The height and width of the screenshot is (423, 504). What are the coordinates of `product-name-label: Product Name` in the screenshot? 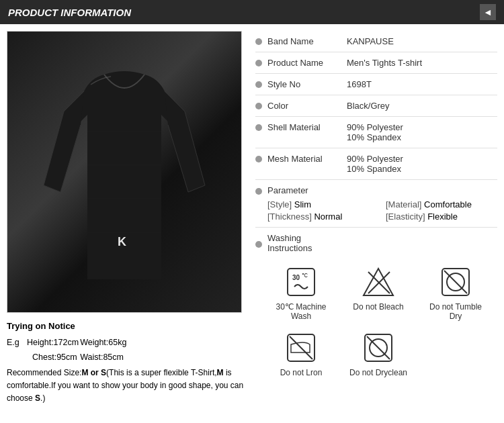 It's located at (304, 63).